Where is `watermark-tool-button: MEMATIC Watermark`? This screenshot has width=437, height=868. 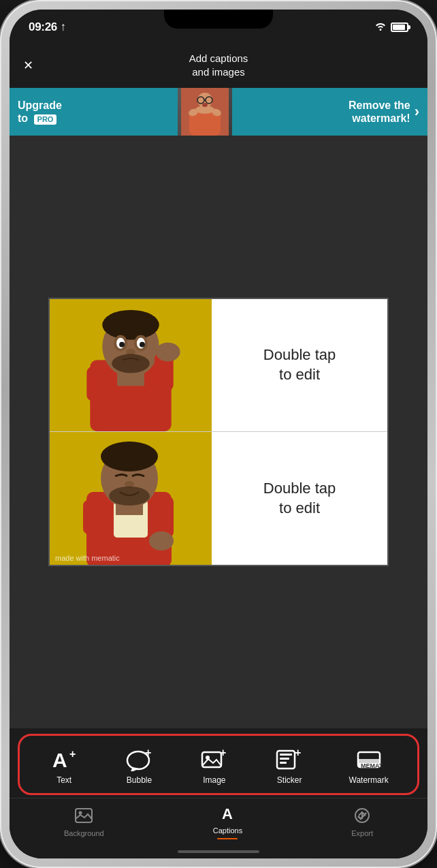
watermark-tool-button: MEMATIC Watermark is located at coordinates (369, 766).